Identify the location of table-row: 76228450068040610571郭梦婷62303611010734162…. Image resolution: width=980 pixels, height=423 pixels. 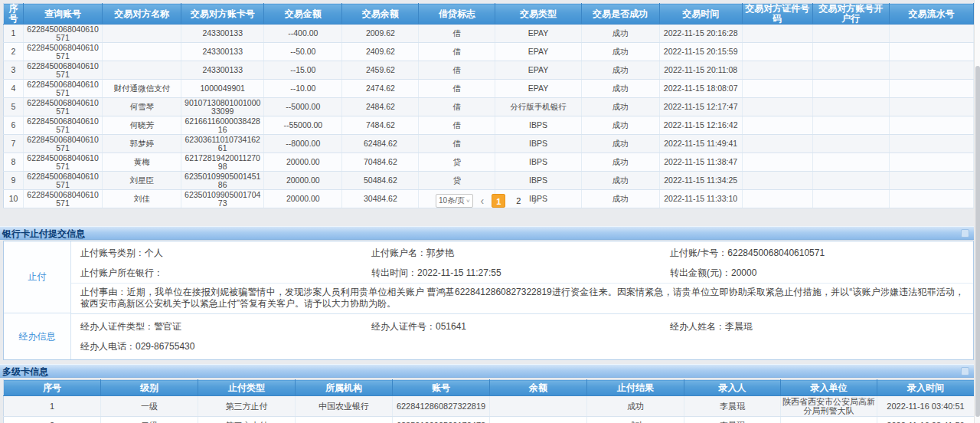
(488, 144).